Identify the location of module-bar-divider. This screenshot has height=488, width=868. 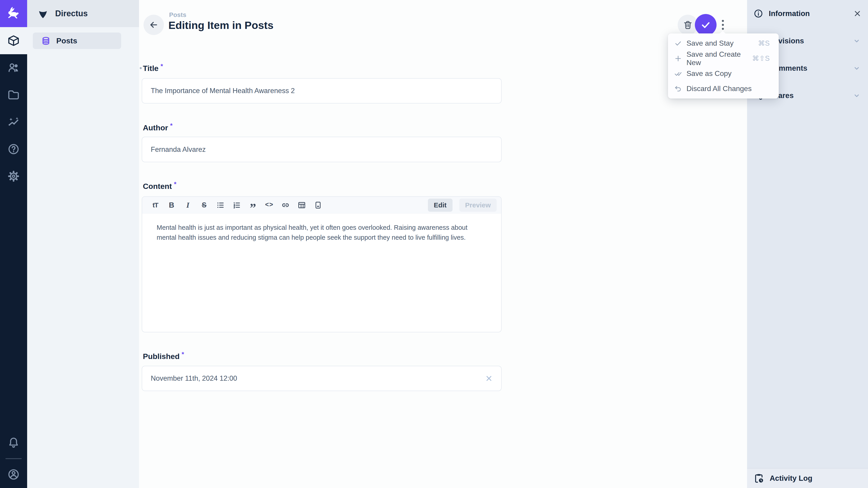
(13, 459).